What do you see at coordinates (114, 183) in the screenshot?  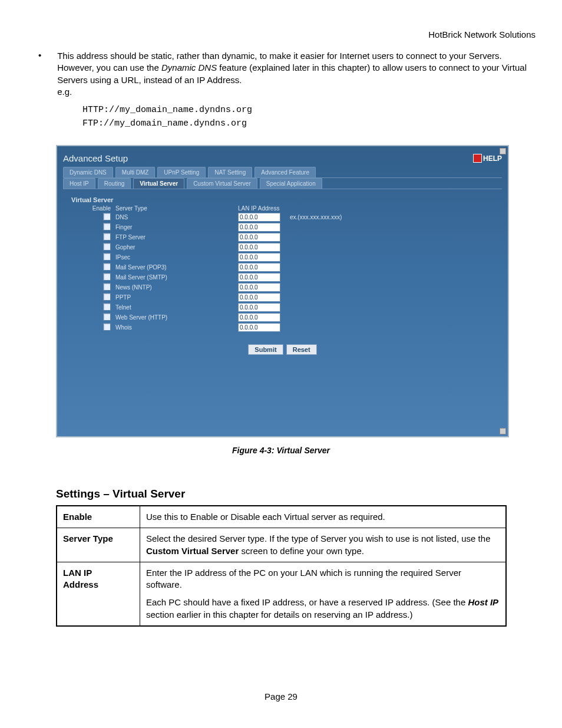 I see `tab-routing: Routing` at bounding box center [114, 183].